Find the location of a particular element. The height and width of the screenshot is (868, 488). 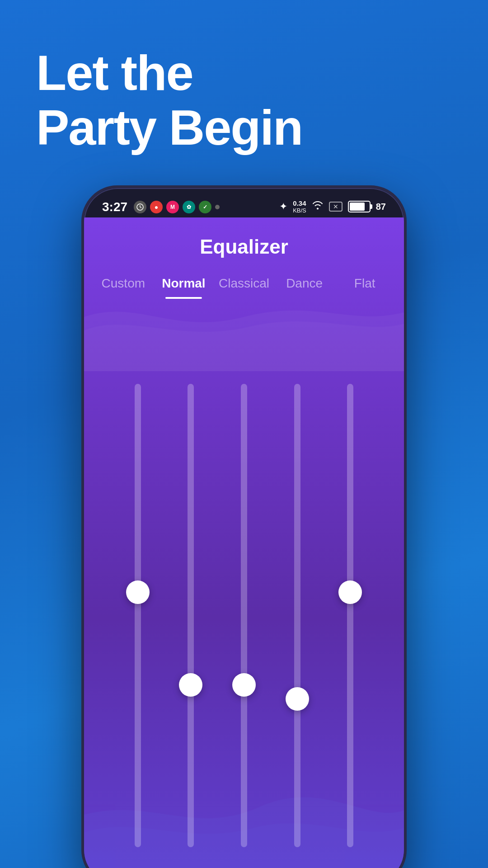

status-dot is located at coordinates (217, 207).